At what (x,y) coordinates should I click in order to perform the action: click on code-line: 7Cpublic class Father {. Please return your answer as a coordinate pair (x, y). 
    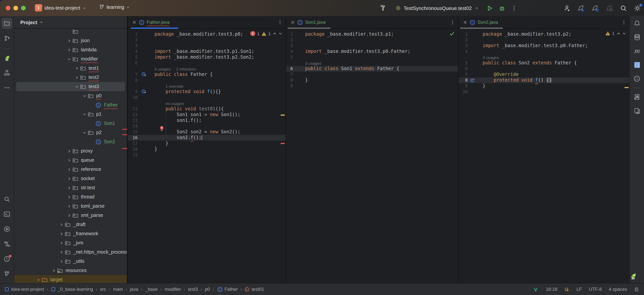
    Looking at the image, I should click on (206, 74).